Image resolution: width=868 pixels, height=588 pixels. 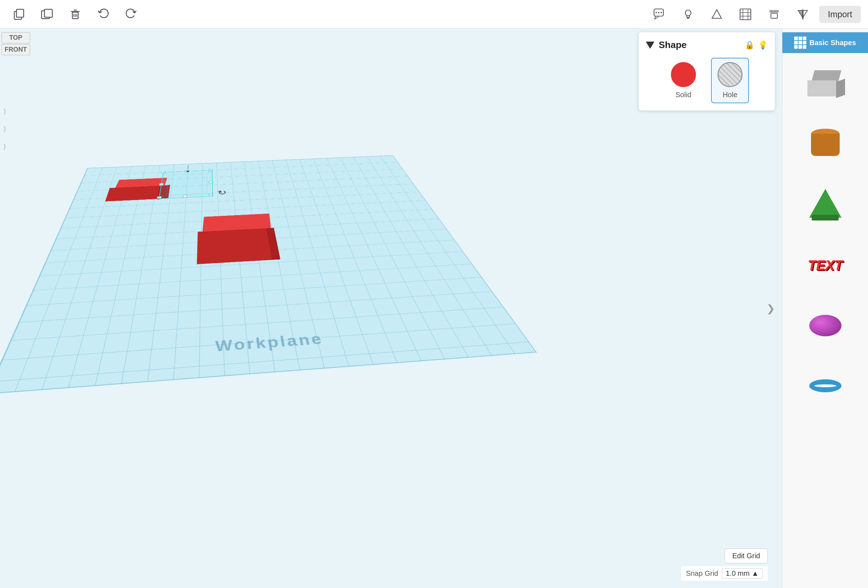 What do you see at coordinates (434, 14) in the screenshot?
I see `toolbar: Import` at bounding box center [434, 14].